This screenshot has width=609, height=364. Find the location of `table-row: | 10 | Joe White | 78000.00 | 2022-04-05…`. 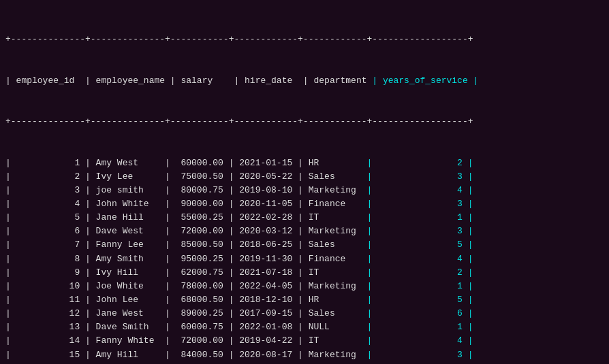

table-row: | 10 | Joe White | 78000.00 | 2022-04-05… is located at coordinates (304, 286).